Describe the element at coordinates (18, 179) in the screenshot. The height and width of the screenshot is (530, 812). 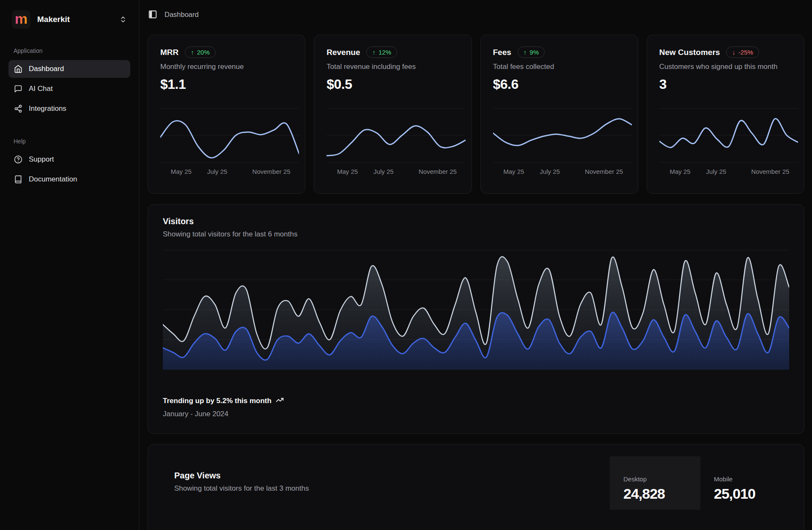
I see `book-icon` at that location.